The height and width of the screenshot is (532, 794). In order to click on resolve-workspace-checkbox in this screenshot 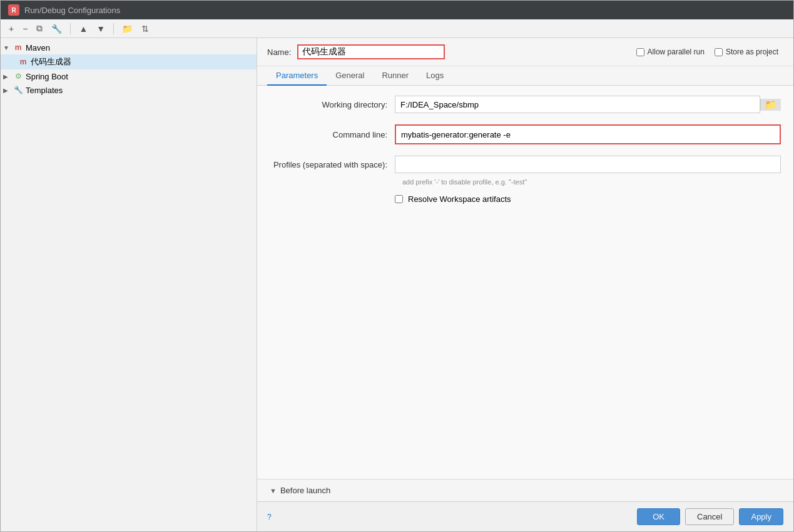, I will do `click(399, 199)`.